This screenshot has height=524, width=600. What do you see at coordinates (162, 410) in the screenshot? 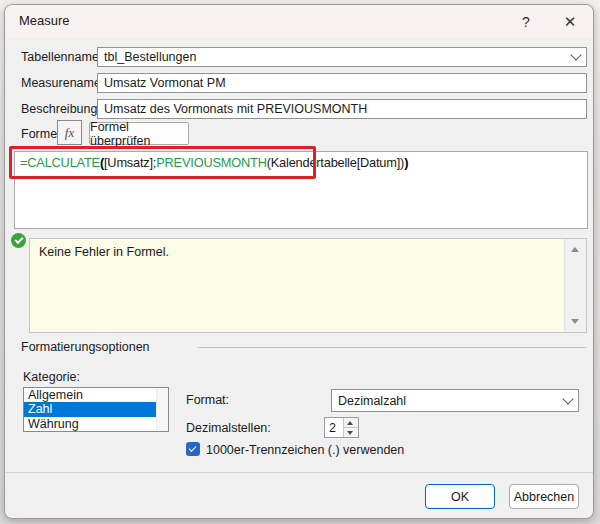
I see `listbox-scrollbar` at bounding box center [162, 410].